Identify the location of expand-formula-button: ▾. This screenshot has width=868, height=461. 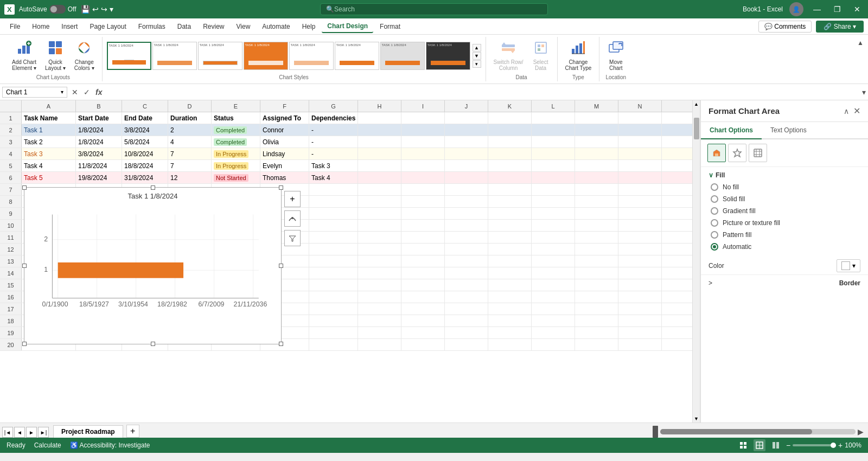
(864, 92).